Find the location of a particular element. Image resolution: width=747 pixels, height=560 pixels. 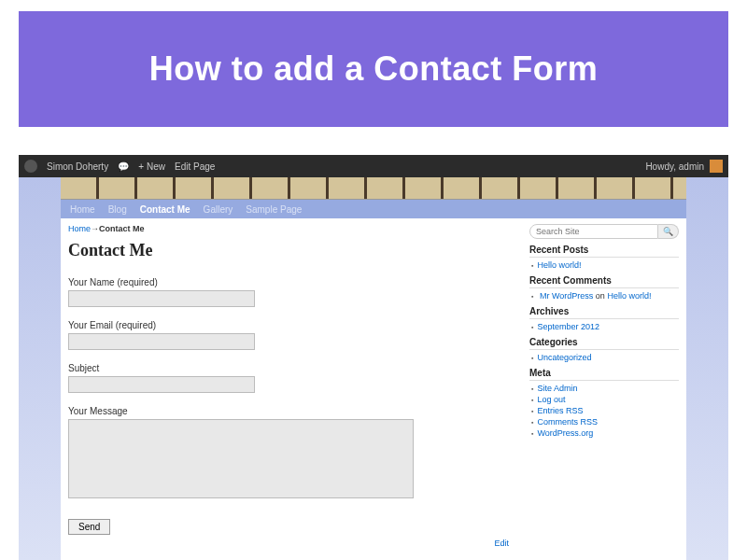

archives-list: September 2012 is located at coordinates (604, 327).